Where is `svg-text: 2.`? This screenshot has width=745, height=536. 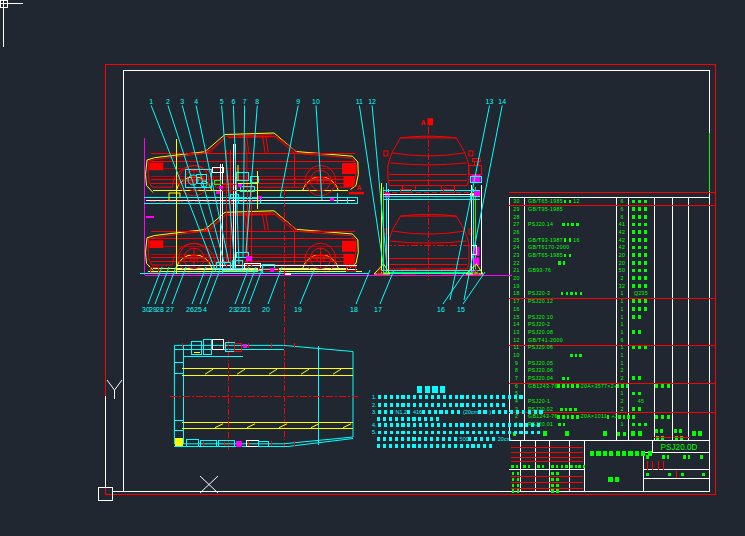
svg-text: 2. is located at coordinates (374, 405).